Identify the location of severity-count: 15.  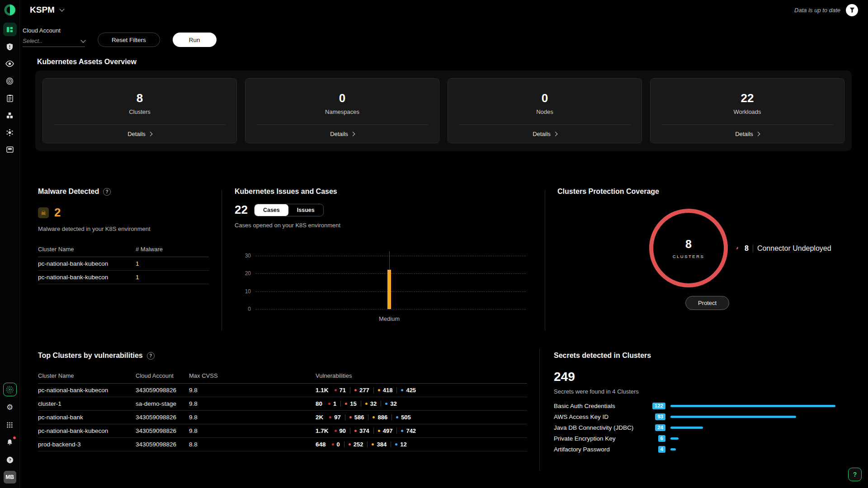
(351, 404).